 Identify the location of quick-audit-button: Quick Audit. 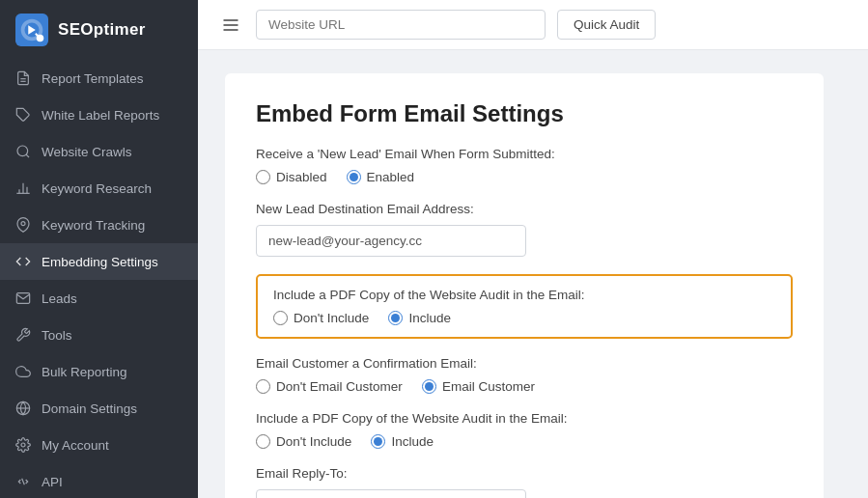
(606, 25).